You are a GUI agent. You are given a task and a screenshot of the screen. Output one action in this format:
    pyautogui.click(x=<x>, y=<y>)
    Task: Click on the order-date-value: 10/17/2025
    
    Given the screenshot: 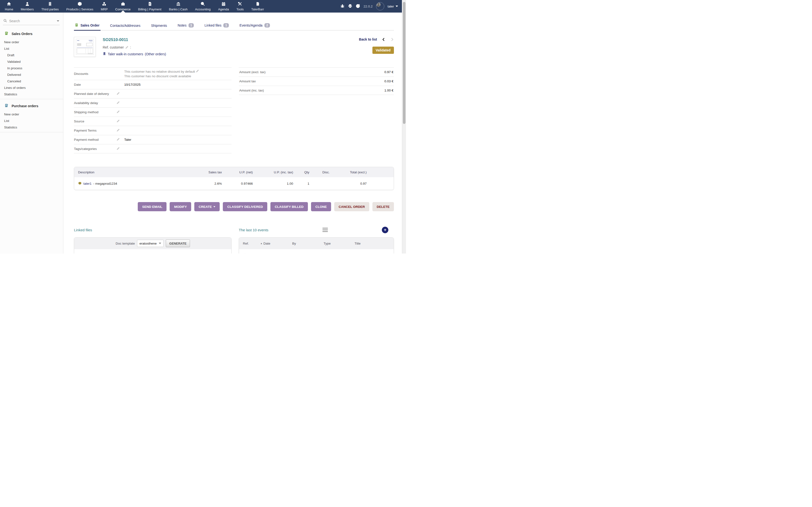 What is the action you would take?
    pyautogui.click(x=178, y=84)
    